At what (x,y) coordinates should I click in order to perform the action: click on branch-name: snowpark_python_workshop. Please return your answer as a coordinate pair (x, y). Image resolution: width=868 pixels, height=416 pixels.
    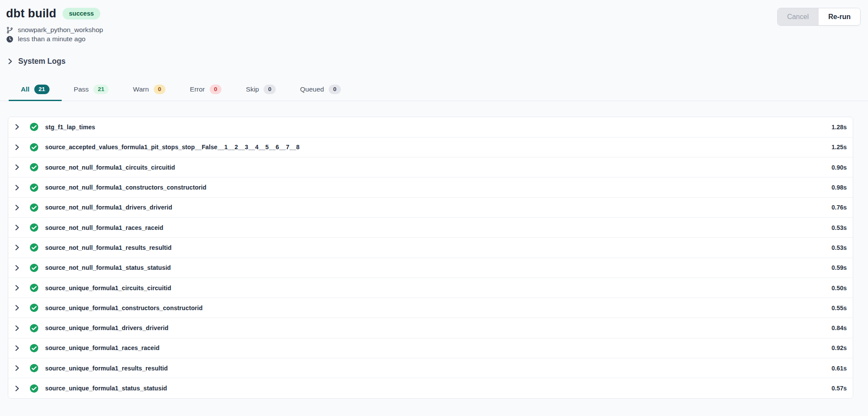
    Looking at the image, I should click on (60, 30).